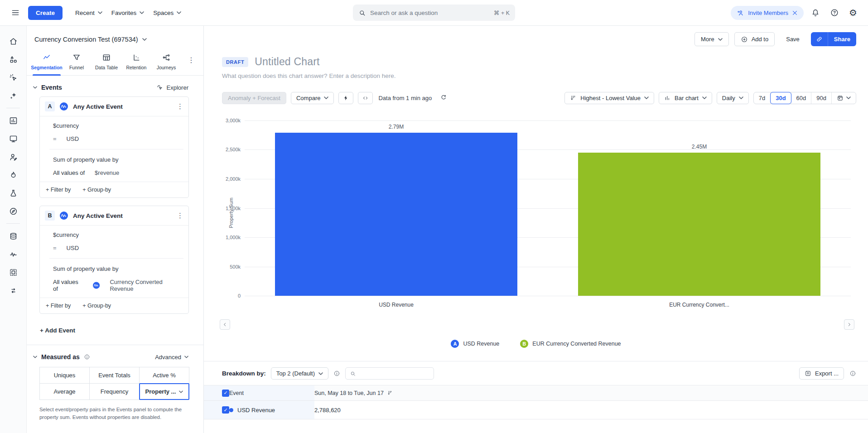 Image resolution: width=868 pixels, height=433 pixels. Describe the element at coordinates (820, 39) in the screenshot. I see `copy-link-button` at that location.